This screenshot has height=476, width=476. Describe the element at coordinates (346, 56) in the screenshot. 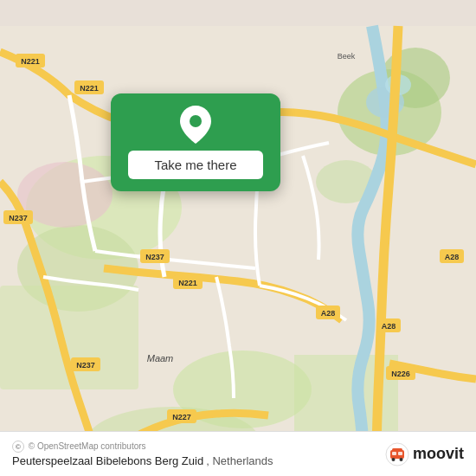

I see `svg-text: Beek` at that location.